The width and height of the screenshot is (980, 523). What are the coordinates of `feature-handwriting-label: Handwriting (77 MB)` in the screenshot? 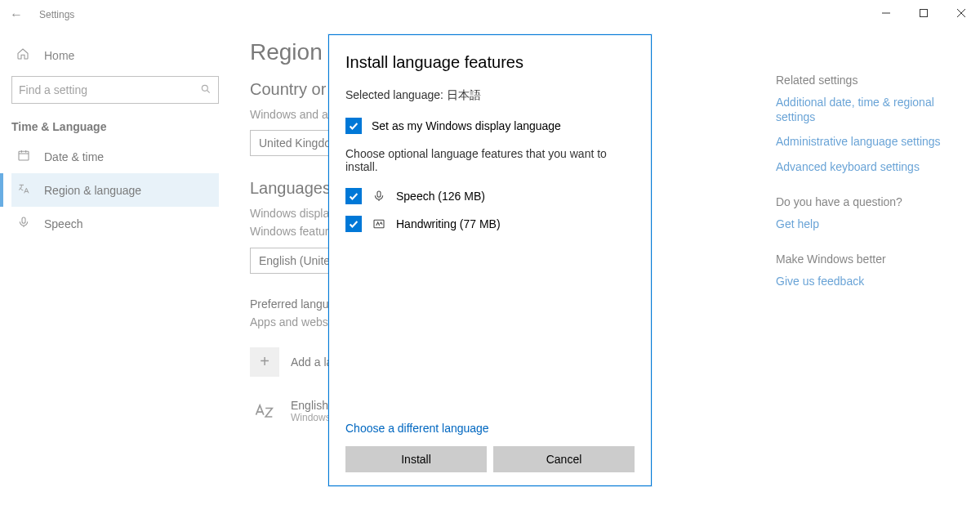 It's located at (448, 224).